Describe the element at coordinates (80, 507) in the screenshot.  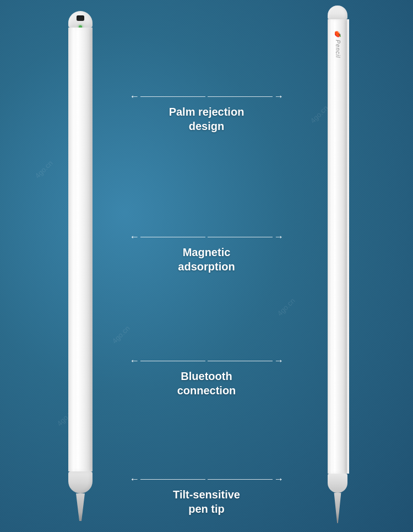
I see `stylus-left-tip` at that location.